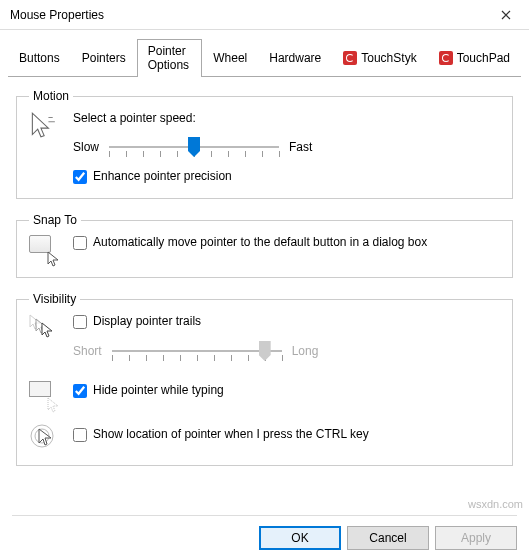  What do you see at coordinates (264, 58) in the screenshot?
I see `tab-strip: Buttons Pointers Pointer Options Wheel H…` at bounding box center [264, 58].